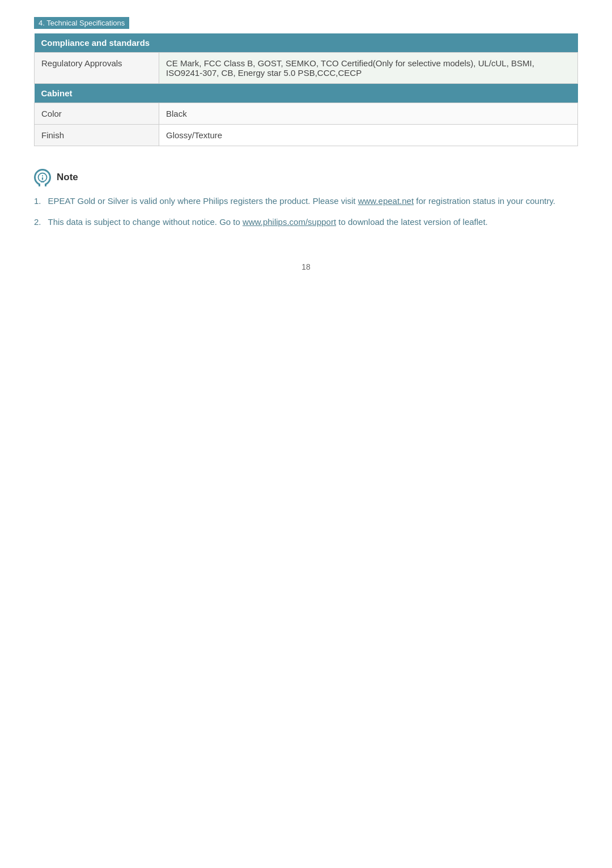 Image resolution: width=612 pixels, height=868 pixels. What do you see at coordinates (306, 90) in the screenshot?
I see `specs-table: Compliance and standards Regulatory Appr…` at bounding box center [306, 90].